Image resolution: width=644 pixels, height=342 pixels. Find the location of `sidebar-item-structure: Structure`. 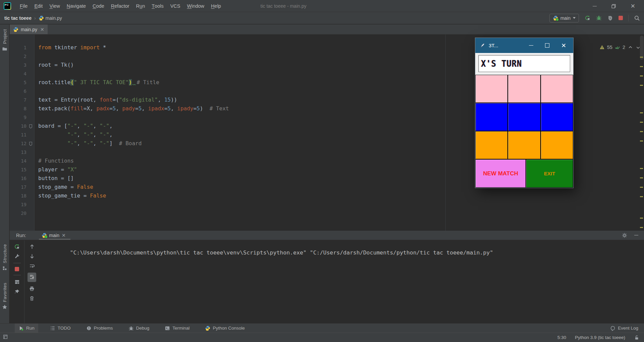

sidebar-item-structure: Structure is located at coordinates (5, 258).